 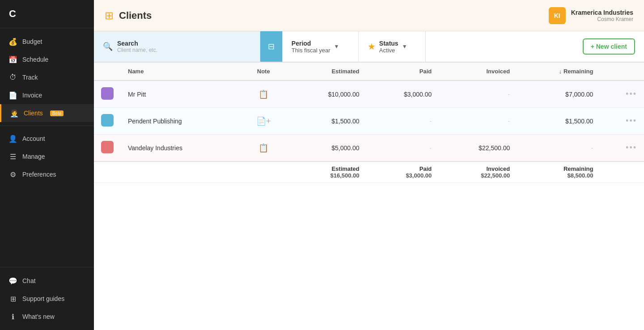 What do you see at coordinates (180, 121) in the screenshot?
I see `row-name-cell: Pendent Publishing` at bounding box center [180, 121].